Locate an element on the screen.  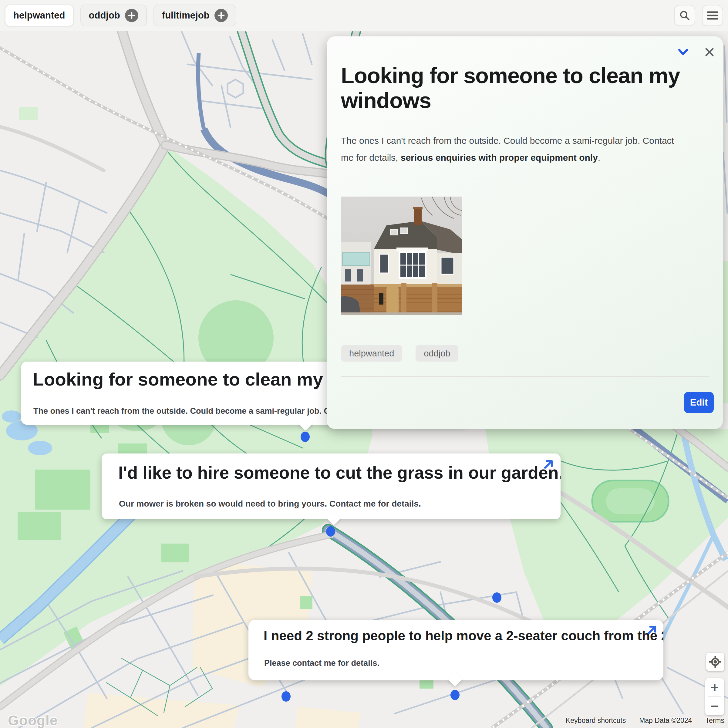
collapse-panel-button is located at coordinates (683, 52).